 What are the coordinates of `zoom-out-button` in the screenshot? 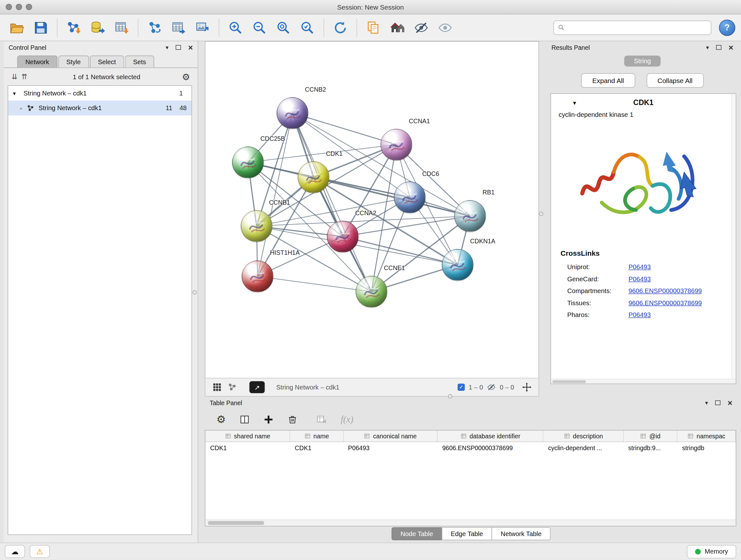 It's located at (260, 27).